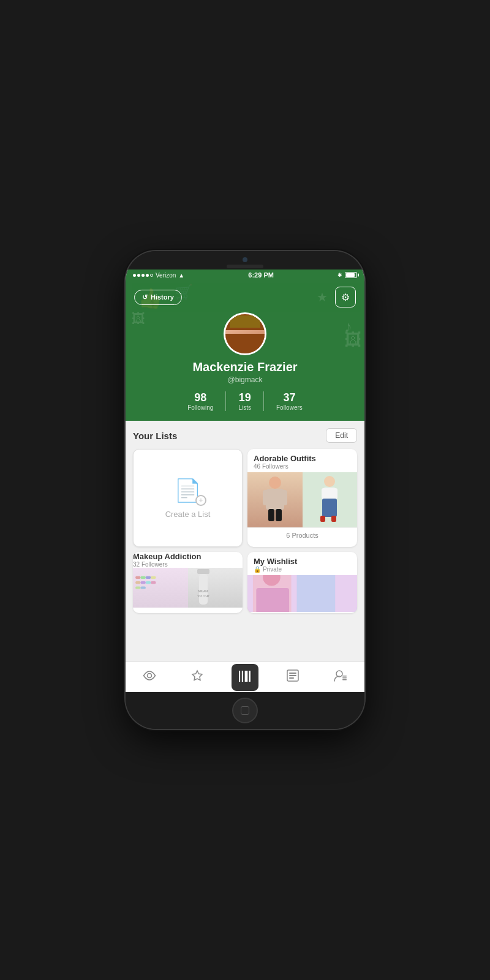  Describe the element at coordinates (203, 591) in the screenshot. I see `svg-text: MILANI` at that location.